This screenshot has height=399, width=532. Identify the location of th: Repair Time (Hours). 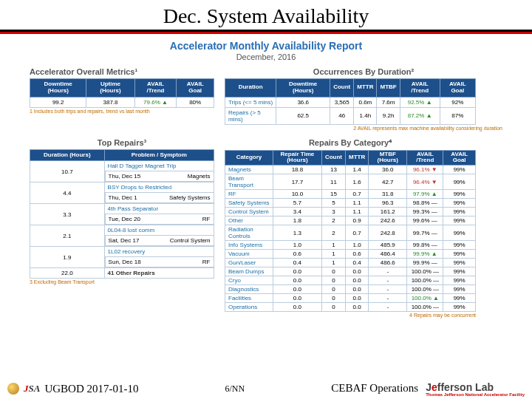
(297, 158).